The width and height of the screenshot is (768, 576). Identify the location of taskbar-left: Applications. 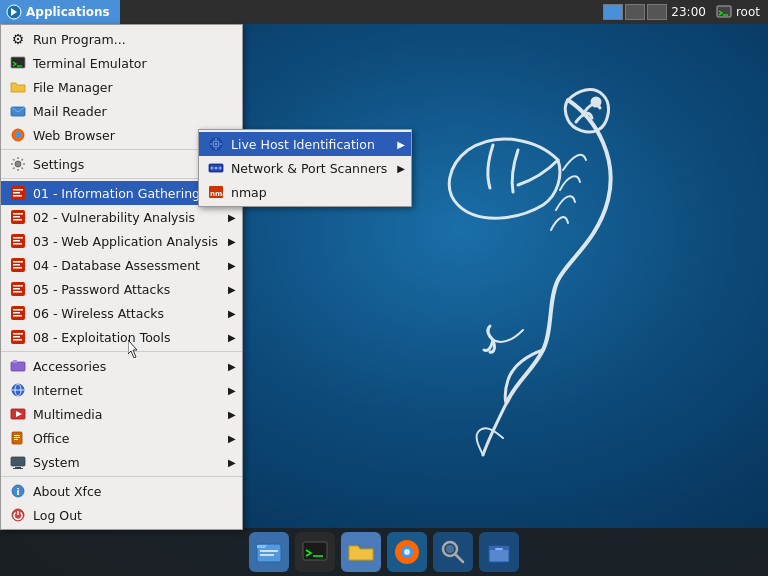
(60, 12).